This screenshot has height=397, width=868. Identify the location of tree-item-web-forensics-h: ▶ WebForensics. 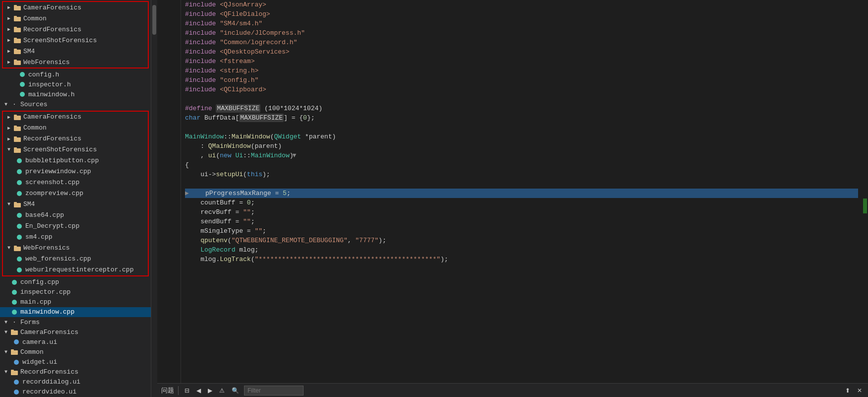
(75, 62).